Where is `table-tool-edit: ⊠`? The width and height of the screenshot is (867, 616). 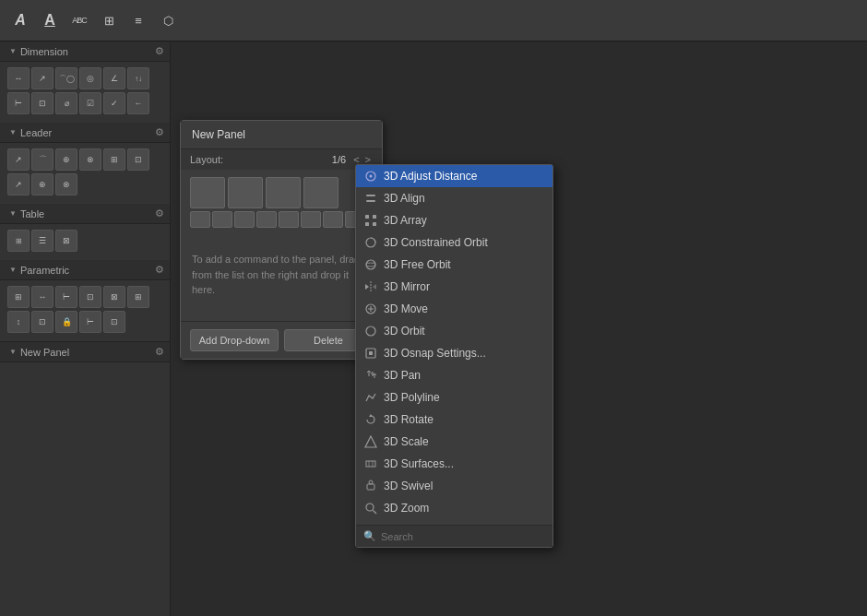 table-tool-edit: ⊠ is located at coordinates (66, 241).